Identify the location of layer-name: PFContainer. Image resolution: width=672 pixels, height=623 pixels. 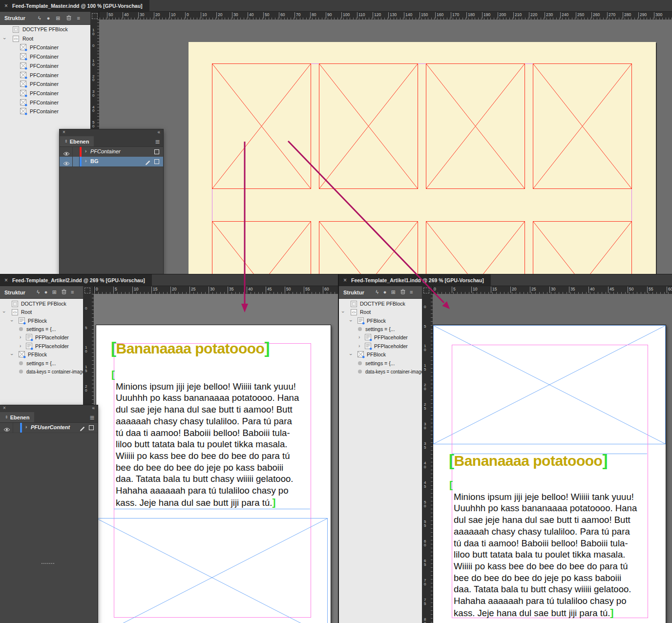
(105, 151).